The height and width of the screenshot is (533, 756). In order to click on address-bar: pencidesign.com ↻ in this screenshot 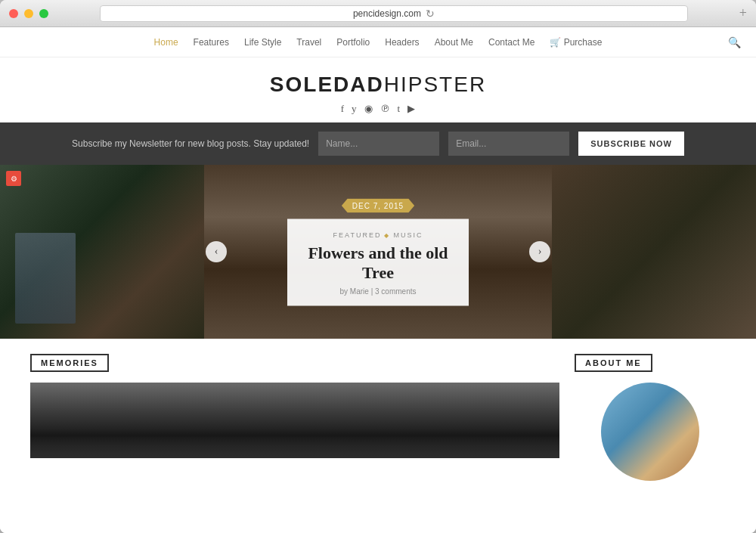, I will do `click(394, 14)`.